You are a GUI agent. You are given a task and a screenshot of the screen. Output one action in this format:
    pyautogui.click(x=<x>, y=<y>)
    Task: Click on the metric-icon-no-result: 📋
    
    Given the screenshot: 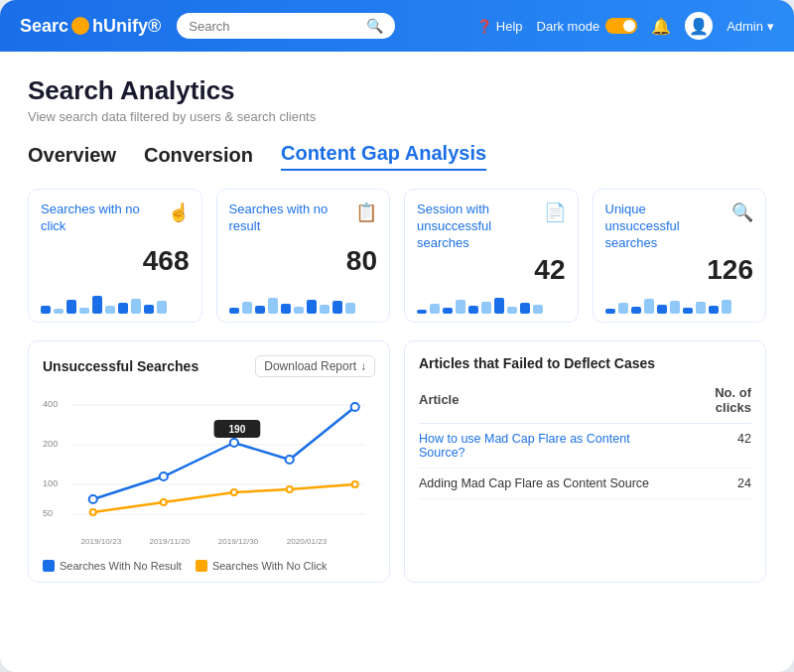 What is the action you would take?
    pyautogui.click(x=366, y=212)
    